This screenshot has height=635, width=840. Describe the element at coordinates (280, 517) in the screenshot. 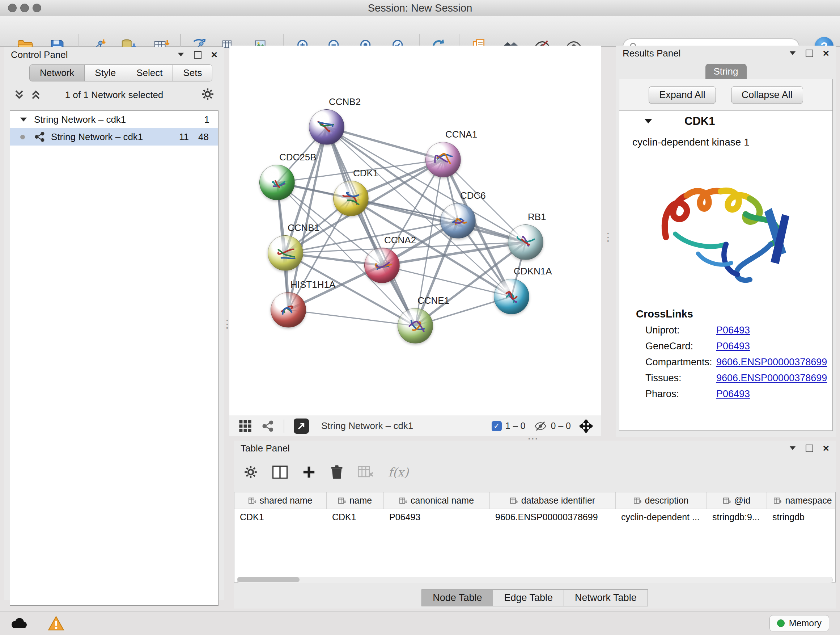

I see `table-cell: CDK1` at that location.